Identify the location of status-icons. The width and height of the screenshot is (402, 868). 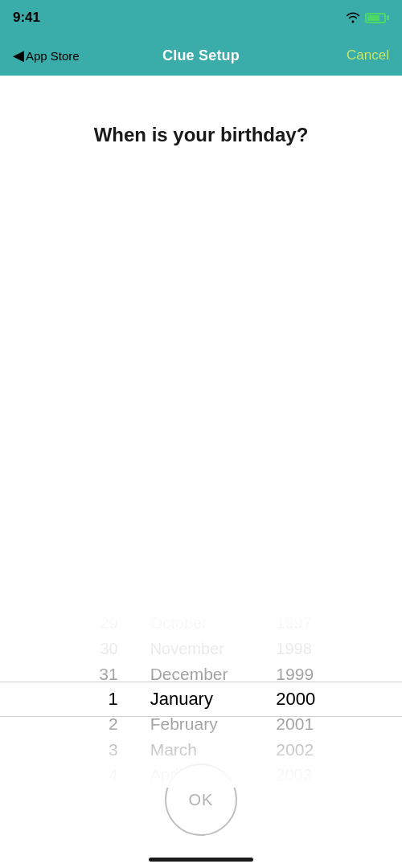
(367, 18).